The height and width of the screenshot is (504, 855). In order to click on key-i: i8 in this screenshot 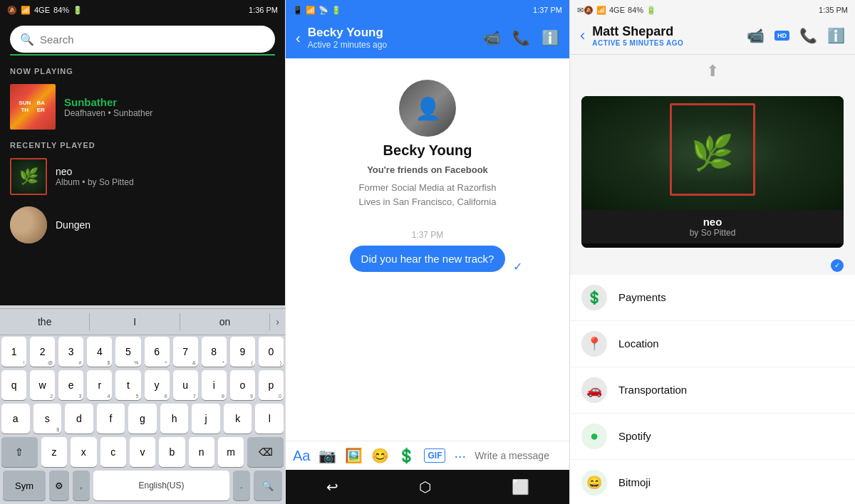, I will do `click(214, 385)`.